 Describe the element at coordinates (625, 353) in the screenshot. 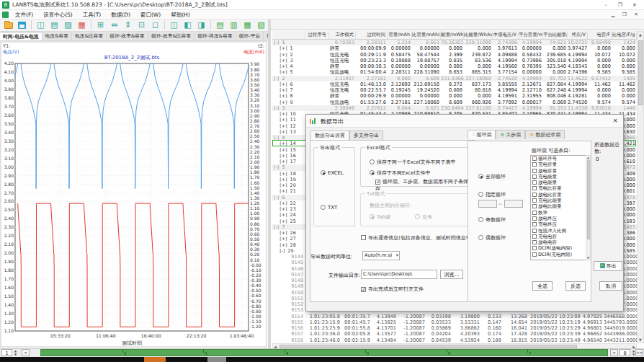

I see `channel-page-right-input: 8` at that location.